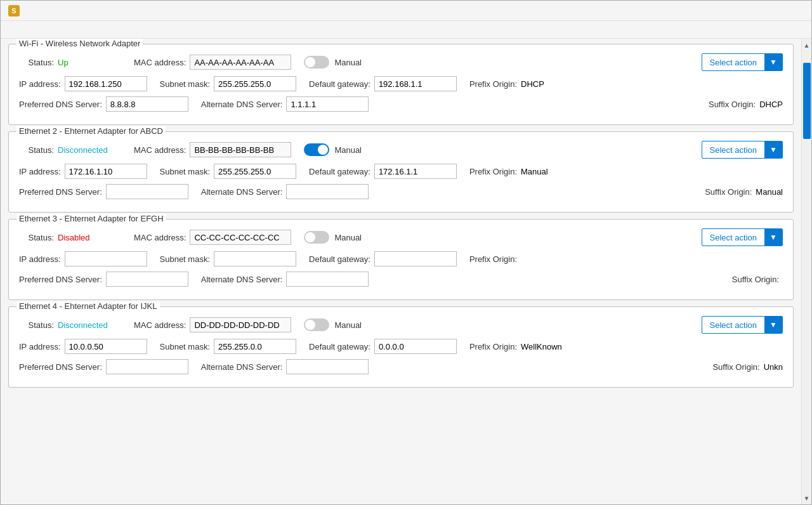 This screenshot has height=505, width=812. Describe the element at coordinates (185, 259) in the screenshot. I see `field-label: Subnet mask:` at that location.